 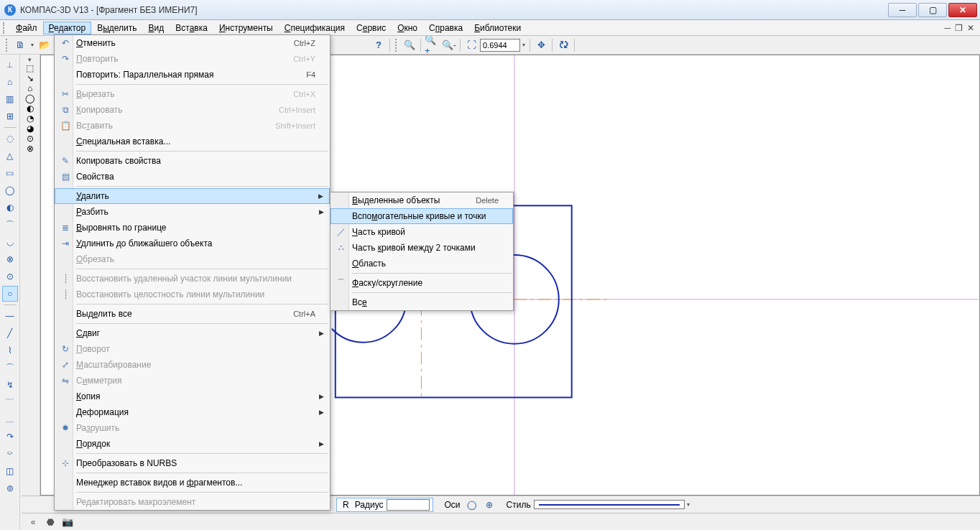 What do you see at coordinates (497, 28) in the screenshot?
I see `menu-библиотеки: Библиотеки` at bounding box center [497, 28].